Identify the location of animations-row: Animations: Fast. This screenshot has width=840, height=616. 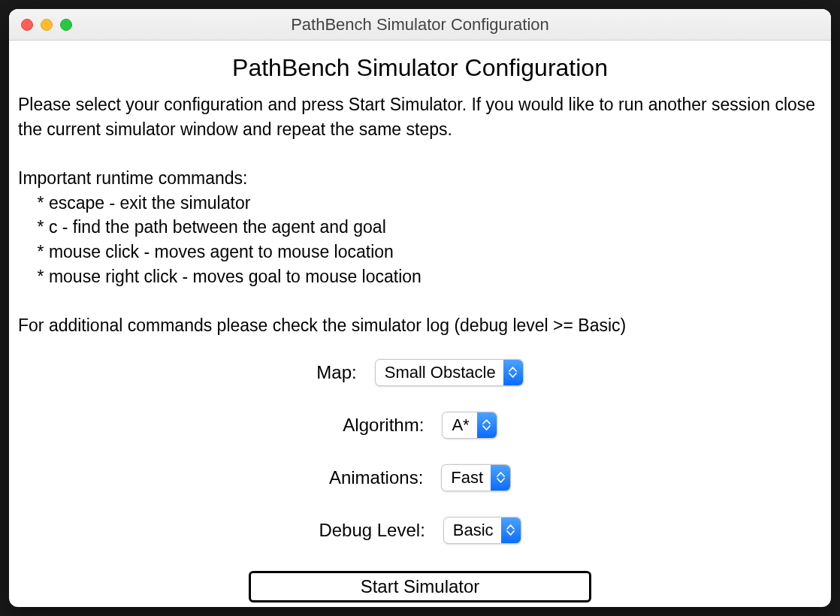
(420, 478).